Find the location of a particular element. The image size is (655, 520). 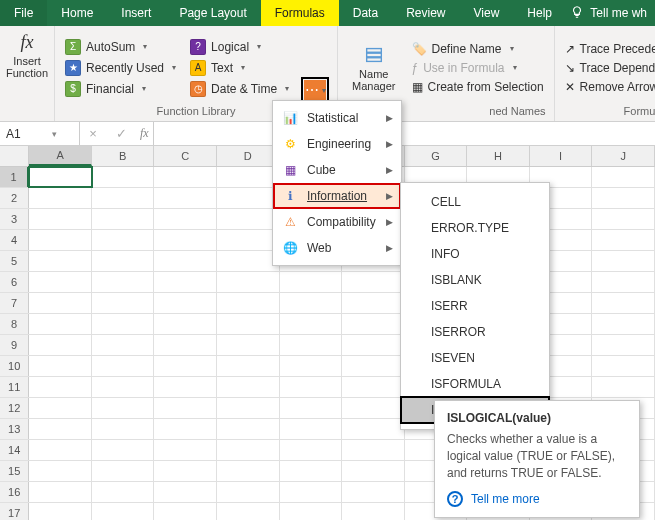

row-header-4: 4 is located at coordinates (14, 240).